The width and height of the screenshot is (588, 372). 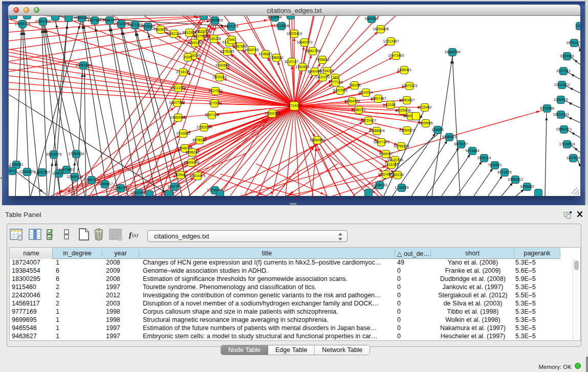 I want to click on svg-text: 10975857, so click(x=67, y=170).